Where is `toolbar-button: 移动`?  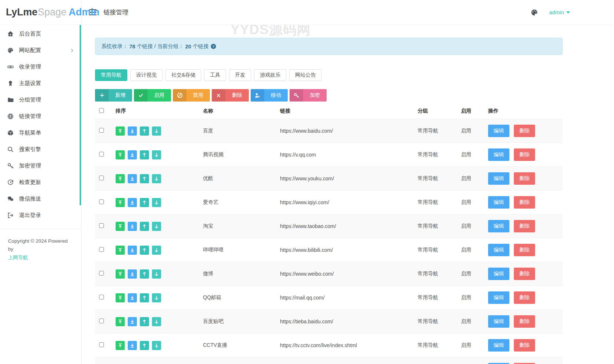 toolbar-button: 移动 is located at coordinates (269, 95).